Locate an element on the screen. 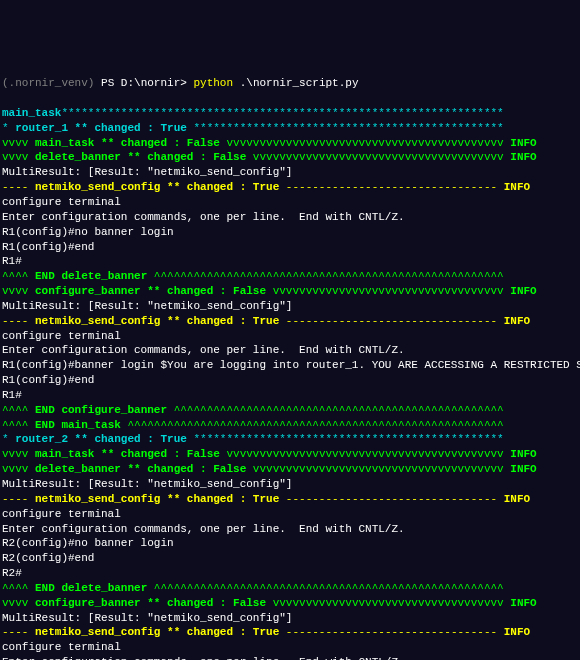  path: D:\nornir> is located at coordinates (158, 83).